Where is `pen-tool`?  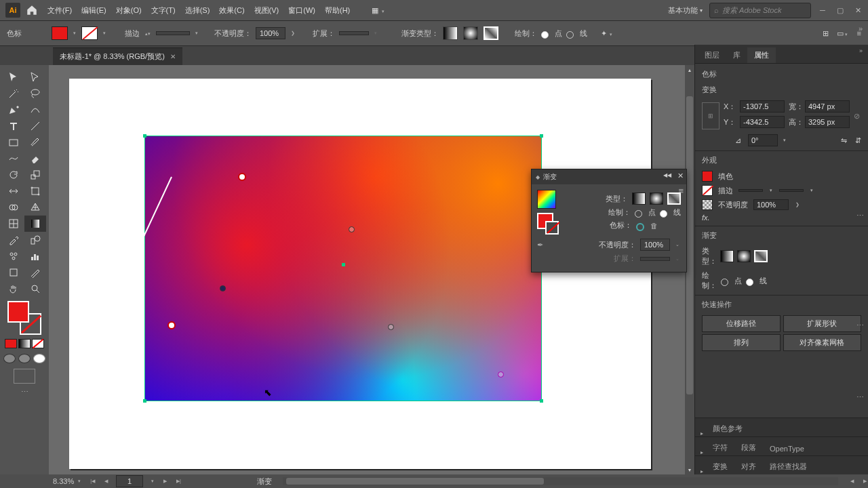
pen-tool is located at coordinates (14, 110).